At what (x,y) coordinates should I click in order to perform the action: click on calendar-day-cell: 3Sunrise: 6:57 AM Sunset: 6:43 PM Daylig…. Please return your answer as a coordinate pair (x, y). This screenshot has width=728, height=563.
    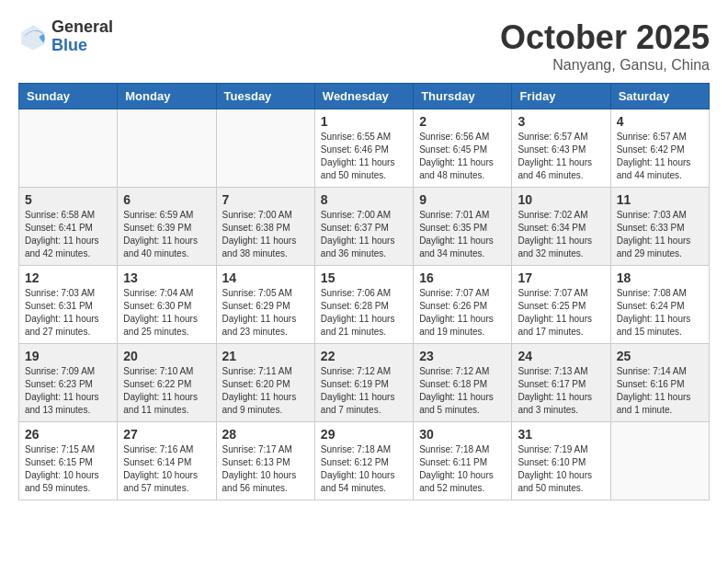
    Looking at the image, I should click on (561, 149).